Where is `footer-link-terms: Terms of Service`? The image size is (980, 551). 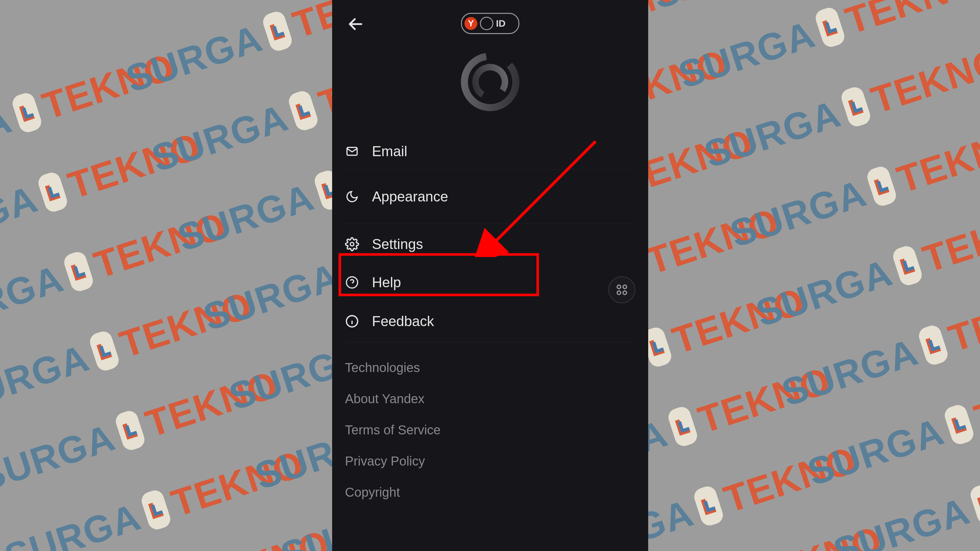 footer-link-terms: Terms of Service is located at coordinates (490, 430).